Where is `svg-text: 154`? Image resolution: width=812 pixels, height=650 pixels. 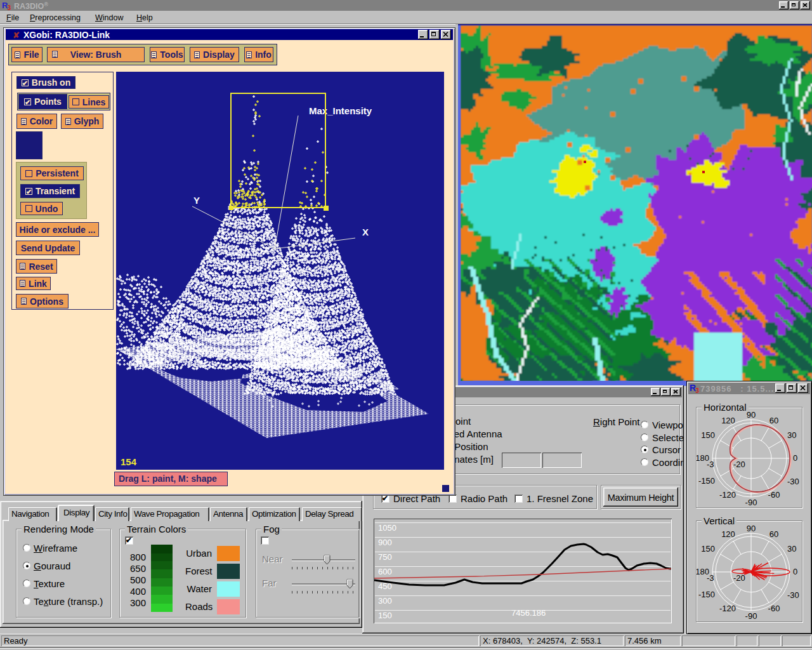 svg-text: 154 is located at coordinates (129, 462).